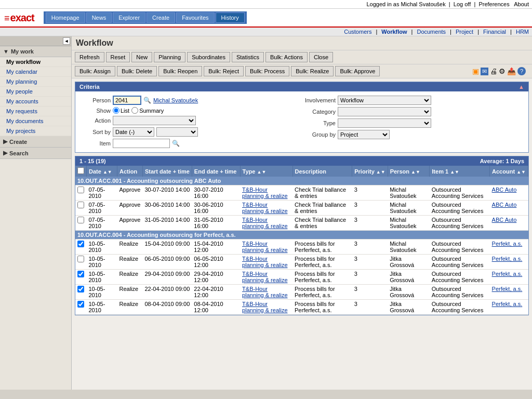  What do you see at coordinates (502, 71) in the screenshot?
I see `tools-icon: ⚙` at bounding box center [502, 71].